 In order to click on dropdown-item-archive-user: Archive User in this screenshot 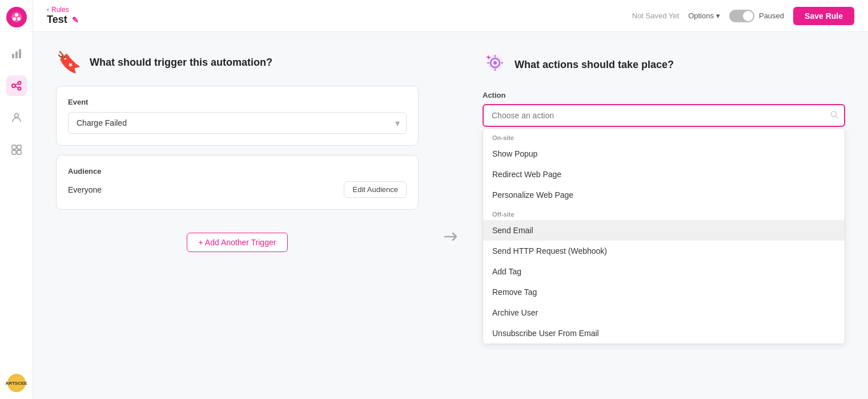, I will do `click(664, 313)`.